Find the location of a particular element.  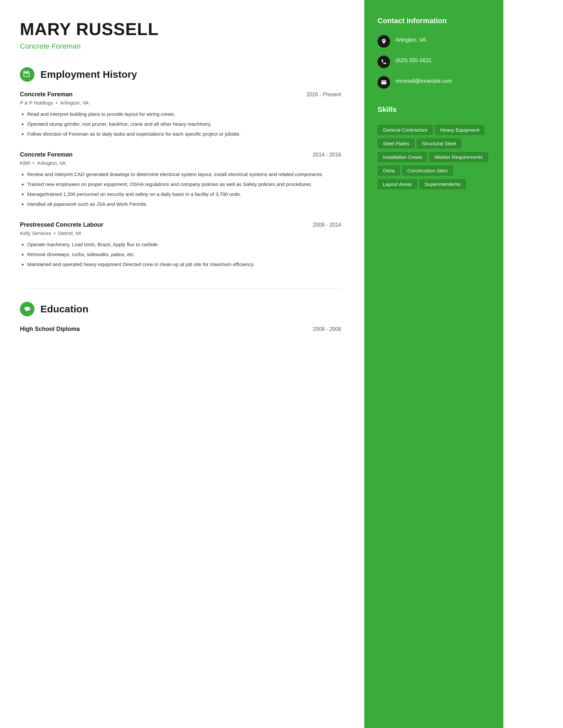

skills-section: Skills General ContractorsHeavy Equipmen… is located at coordinates (434, 148).